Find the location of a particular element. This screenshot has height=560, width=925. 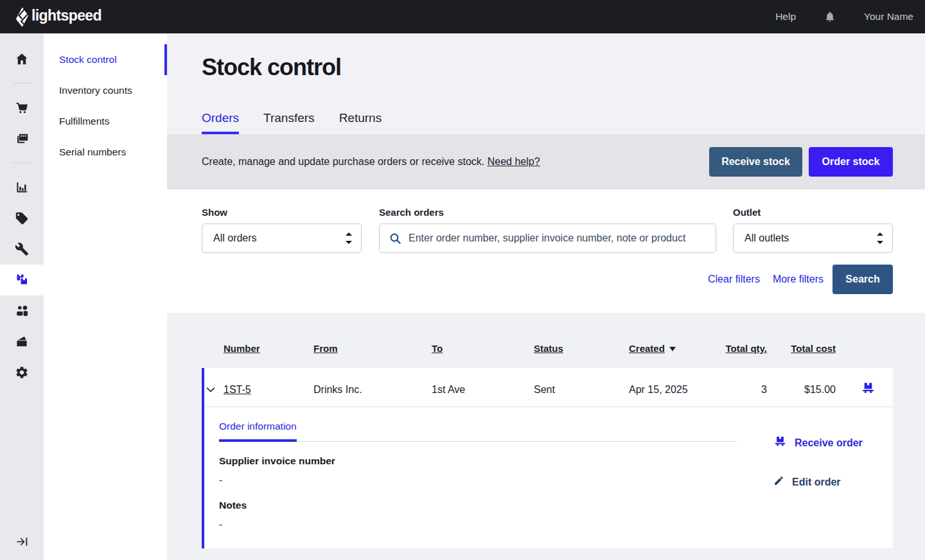

tab-transfers: Transfers is located at coordinates (289, 123).